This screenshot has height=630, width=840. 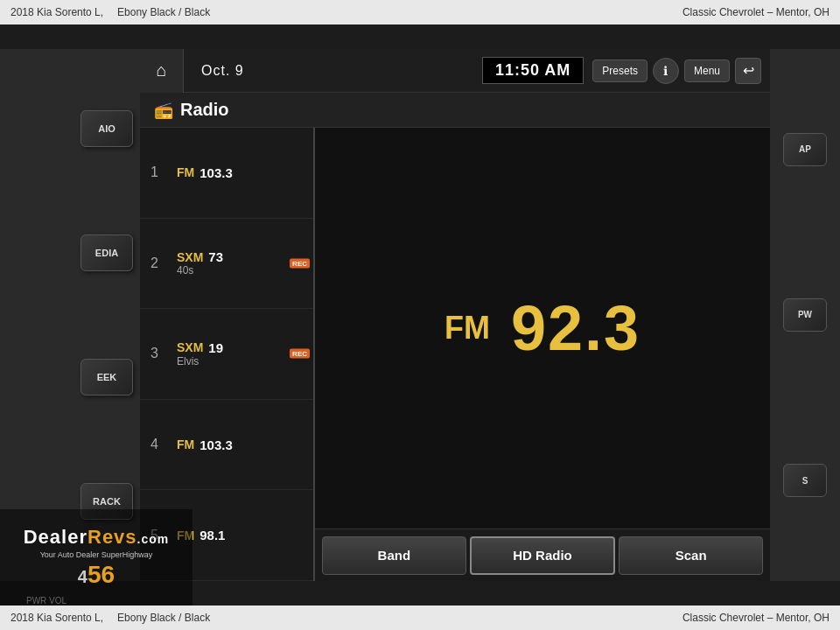 I want to click on watermark: DealerRevs.com Your Auto Dealer SuperHig…, so click(x=96, y=557).